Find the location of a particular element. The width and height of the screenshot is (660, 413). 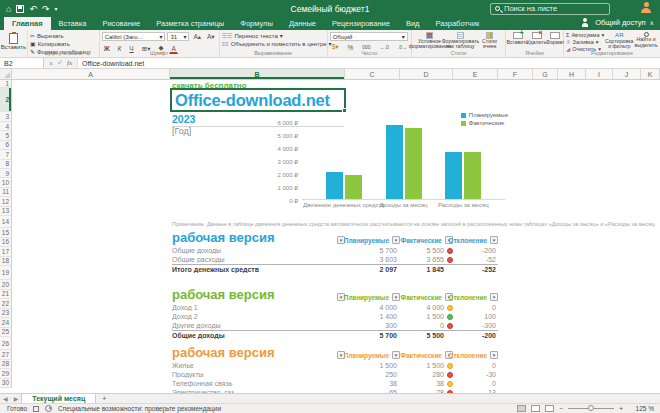

home-icon: ⌂ is located at coordinates (8, 9).